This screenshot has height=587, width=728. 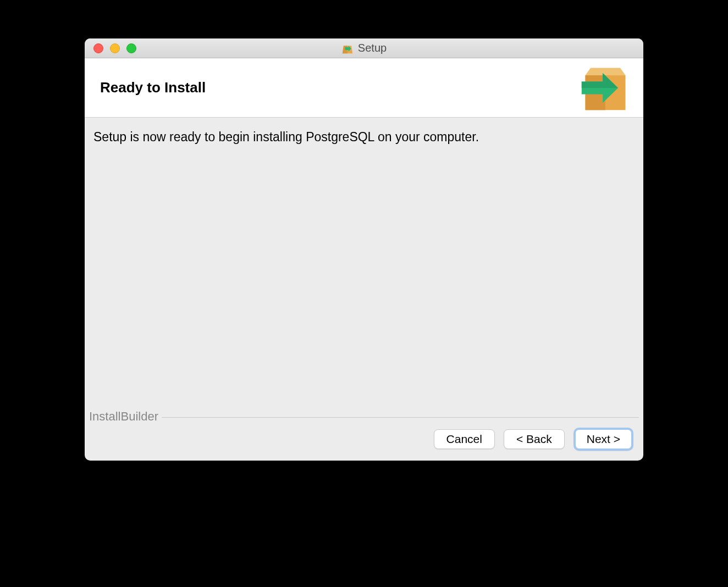 What do you see at coordinates (372, 48) in the screenshot?
I see `window-title: Setup` at bounding box center [372, 48].